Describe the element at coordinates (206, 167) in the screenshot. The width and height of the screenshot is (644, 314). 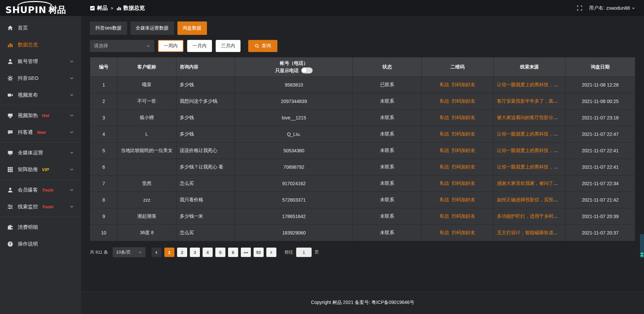
I see `cell-content: 多少钱？让我死心 看` at that location.